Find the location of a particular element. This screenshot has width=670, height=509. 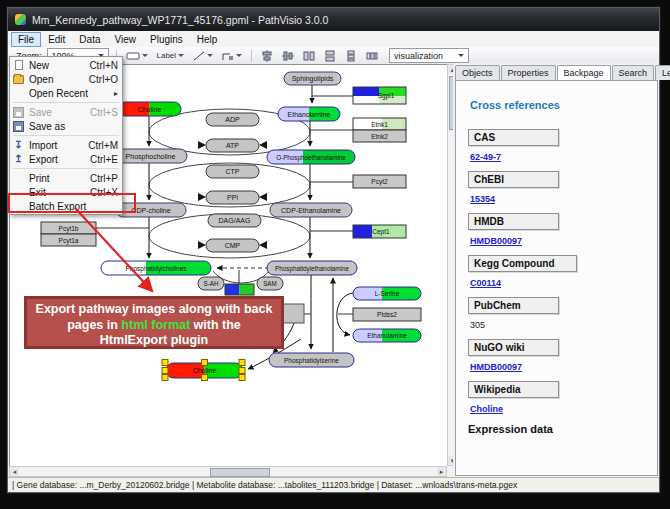

annotation-callout: Export pathway images along with back pa… is located at coordinates (154, 322).